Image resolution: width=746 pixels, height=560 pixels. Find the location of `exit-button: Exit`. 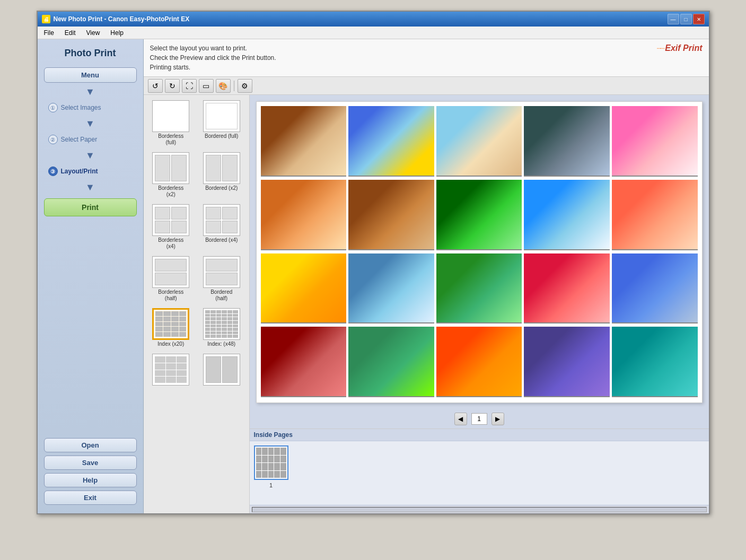

exit-button: Exit is located at coordinates (90, 497).